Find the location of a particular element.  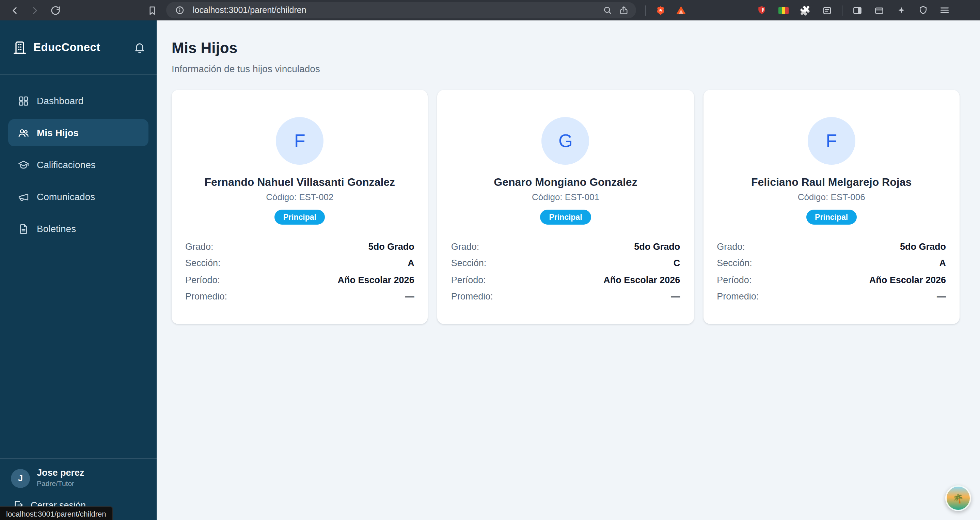

user-role: Padre/Tutor is located at coordinates (61, 484).